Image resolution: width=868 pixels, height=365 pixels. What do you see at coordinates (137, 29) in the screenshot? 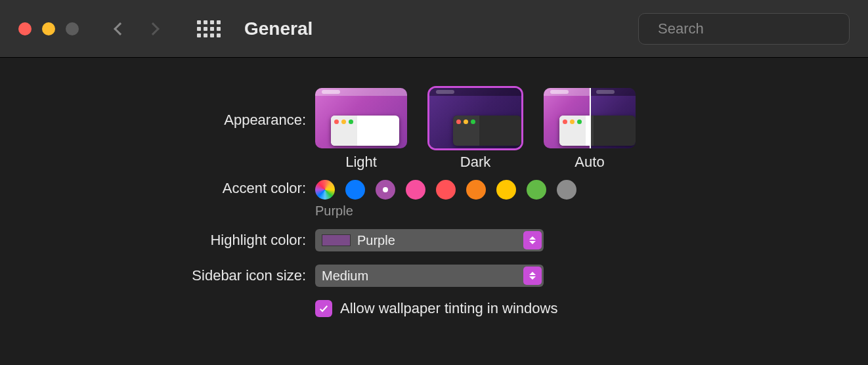
I see `nav-arrows` at bounding box center [137, 29].